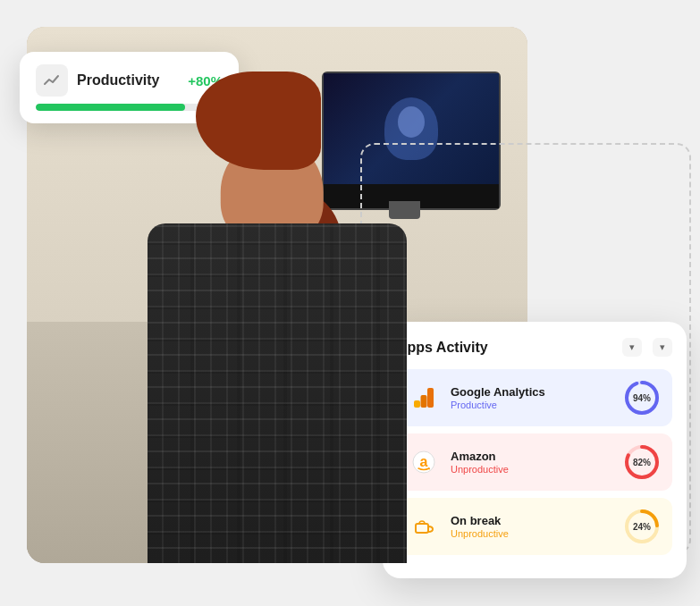 The image size is (700, 606). Describe the element at coordinates (642, 526) in the screenshot. I see `on-break-donut: 24%` at that location.